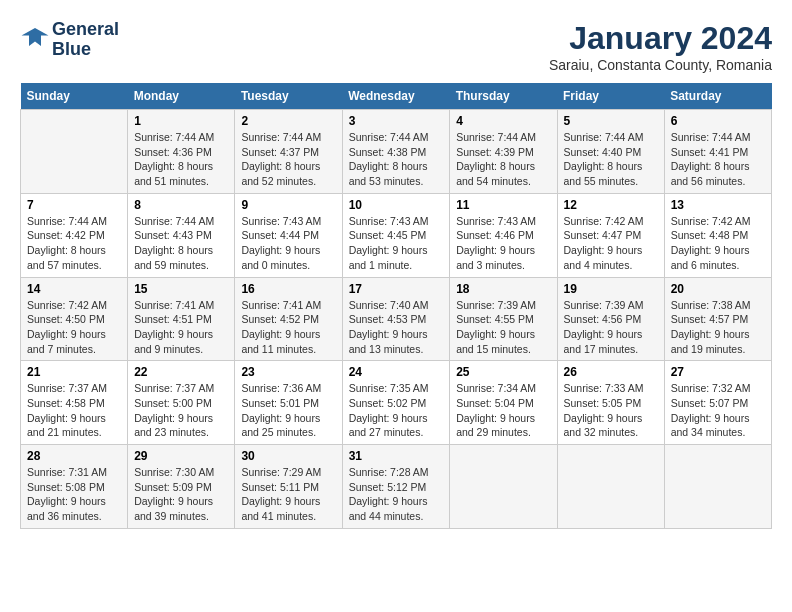 The image size is (792, 612). What do you see at coordinates (86, 40) in the screenshot?
I see `logo-text: General Blue` at bounding box center [86, 40].